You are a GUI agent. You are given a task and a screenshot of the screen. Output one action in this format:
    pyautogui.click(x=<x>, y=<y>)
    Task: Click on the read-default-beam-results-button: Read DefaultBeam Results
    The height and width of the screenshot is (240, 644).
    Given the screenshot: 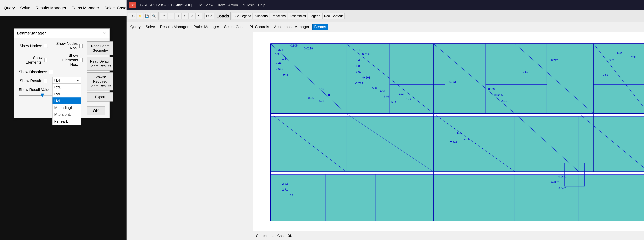 What is the action you would take?
    pyautogui.click(x=100, y=64)
    